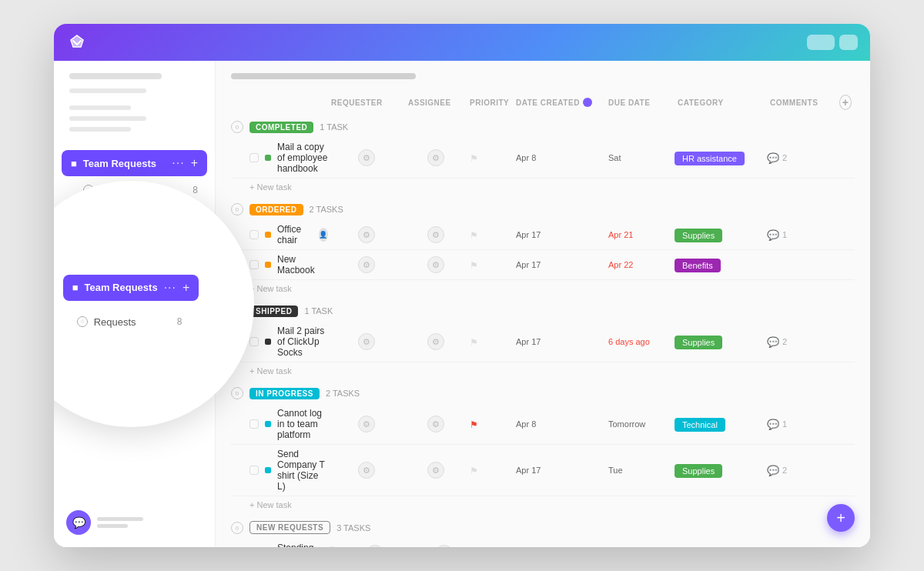 This screenshot has width=924, height=571. What do you see at coordinates (353, 528) in the screenshot?
I see `section-count-new-requests: 3 TASKS` at bounding box center [353, 528].